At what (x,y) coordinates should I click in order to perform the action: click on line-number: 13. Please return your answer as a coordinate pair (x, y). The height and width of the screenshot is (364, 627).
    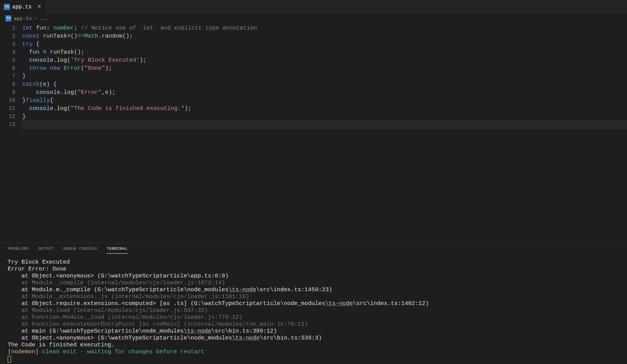
    Looking at the image, I should click on (11, 125).